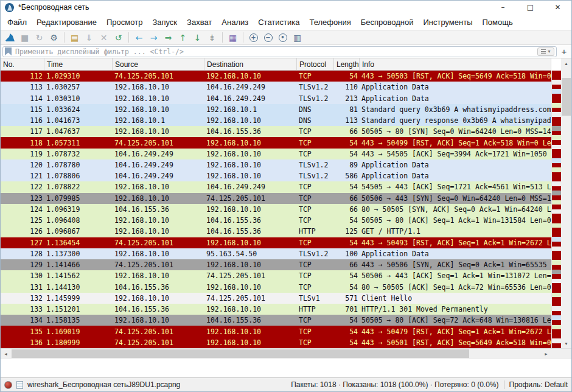 This screenshot has width=572, height=392. I want to click on packet-row: 1281.137300192.168.10.1095.163.54.50TLSv…, so click(276, 254).